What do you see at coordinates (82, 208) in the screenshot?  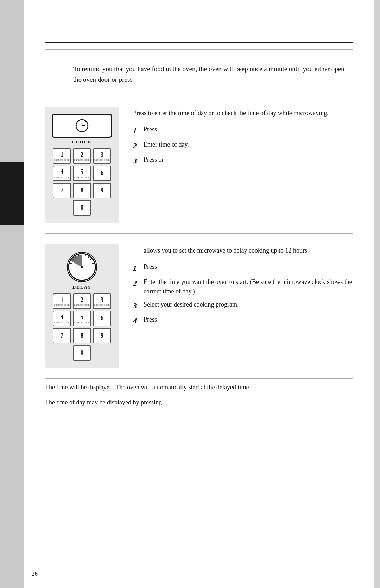 I see `key-0: 0` at bounding box center [82, 208].